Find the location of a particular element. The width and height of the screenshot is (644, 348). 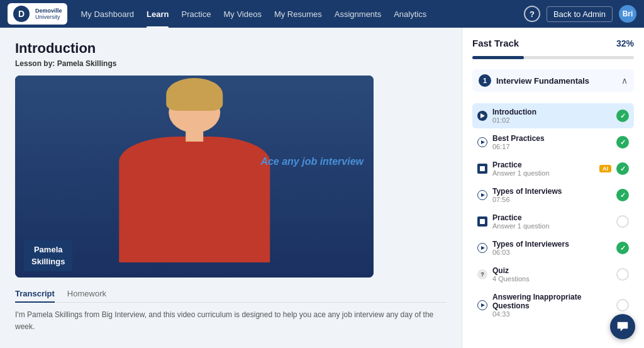

list-item: Introduction 01:02 ✓ is located at coordinates (553, 116).